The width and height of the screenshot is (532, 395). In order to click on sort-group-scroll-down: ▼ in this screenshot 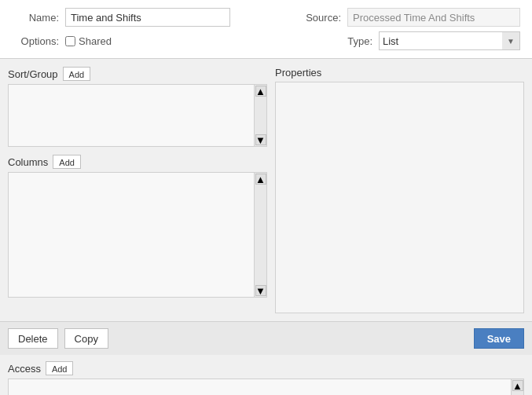, I will do `click(261, 140)`.